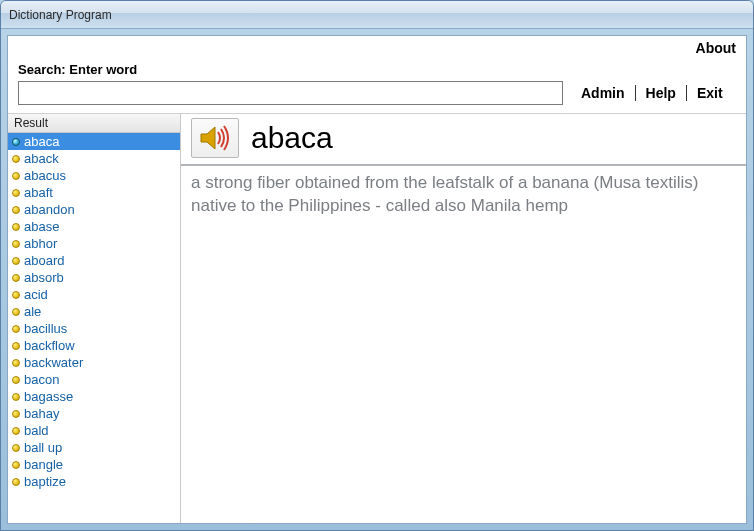 The height and width of the screenshot is (531, 754). What do you see at coordinates (40, 244) in the screenshot?
I see `list-item-label: abhor` at bounding box center [40, 244].